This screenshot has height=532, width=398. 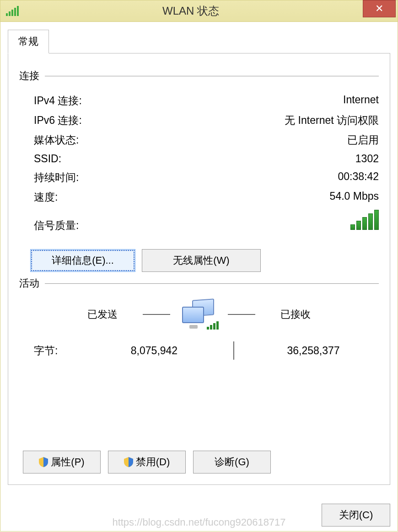 I want to click on row-media-state: 媒体状态: 已启用, so click(x=199, y=140).